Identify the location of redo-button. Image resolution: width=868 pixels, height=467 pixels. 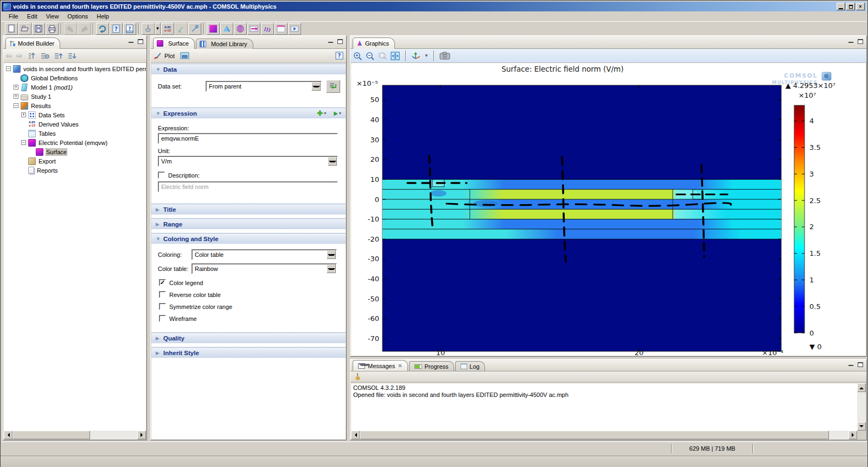
(84, 29).